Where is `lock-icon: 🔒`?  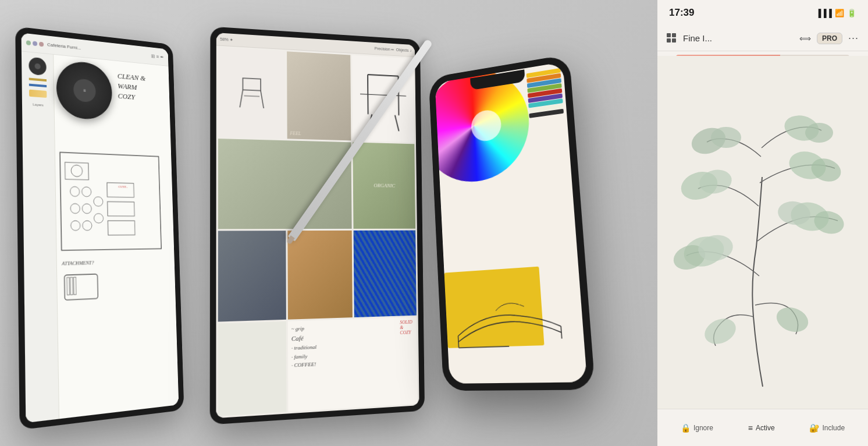
lock-icon: 🔒 is located at coordinates (685, 428).